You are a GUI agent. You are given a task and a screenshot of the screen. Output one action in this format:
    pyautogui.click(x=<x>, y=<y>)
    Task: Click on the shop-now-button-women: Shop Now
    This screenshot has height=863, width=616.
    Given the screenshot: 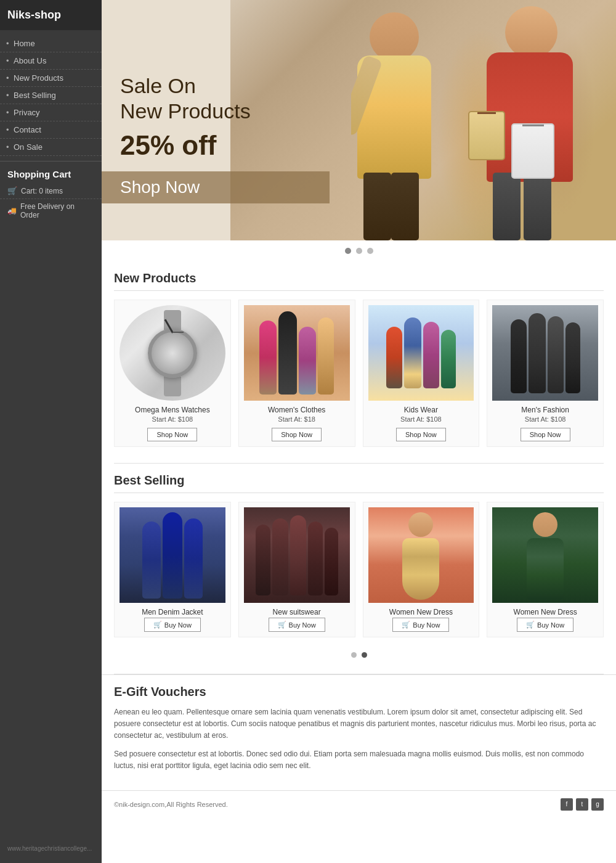 What is the action you would take?
    pyautogui.click(x=297, y=435)
    